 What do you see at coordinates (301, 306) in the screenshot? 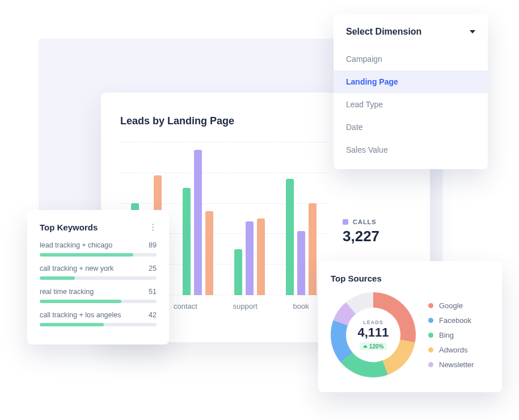
I see `category-label: book` at bounding box center [301, 306].